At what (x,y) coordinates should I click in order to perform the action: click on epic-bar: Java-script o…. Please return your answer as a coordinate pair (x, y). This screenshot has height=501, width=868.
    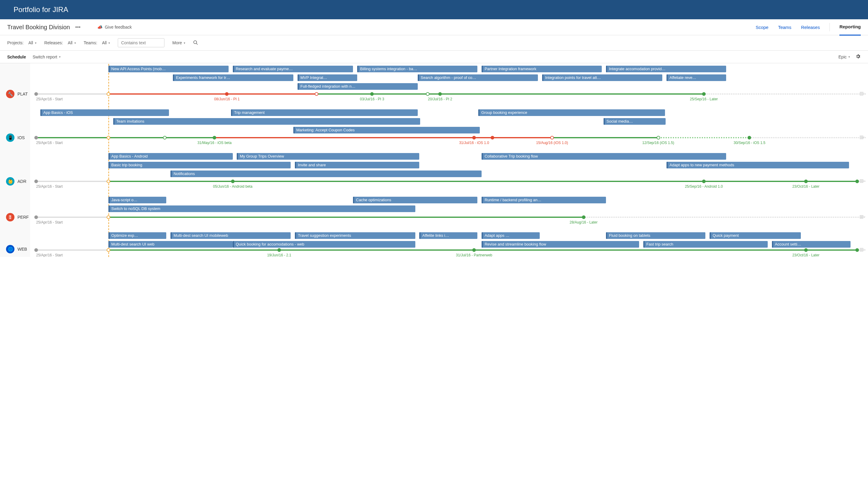
    Looking at the image, I should click on (138, 200).